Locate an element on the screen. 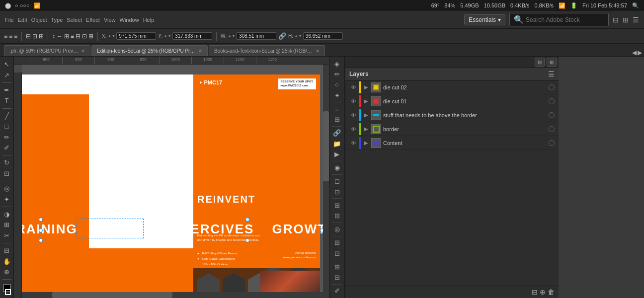 This screenshot has height=298, width=644. scroll-bar-v is located at coordinates (326, 181).